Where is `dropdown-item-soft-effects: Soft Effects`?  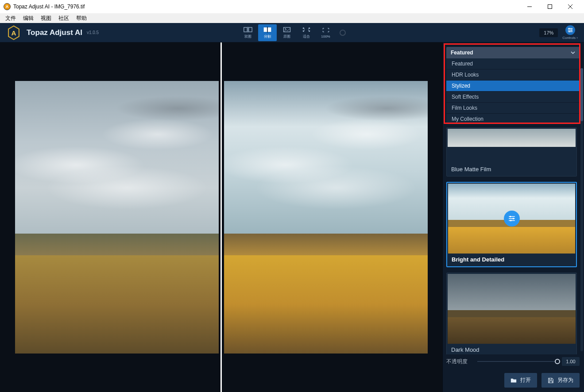
dropdown-item-soft-effects: Soft Effects is located at coordinates (513, 97).